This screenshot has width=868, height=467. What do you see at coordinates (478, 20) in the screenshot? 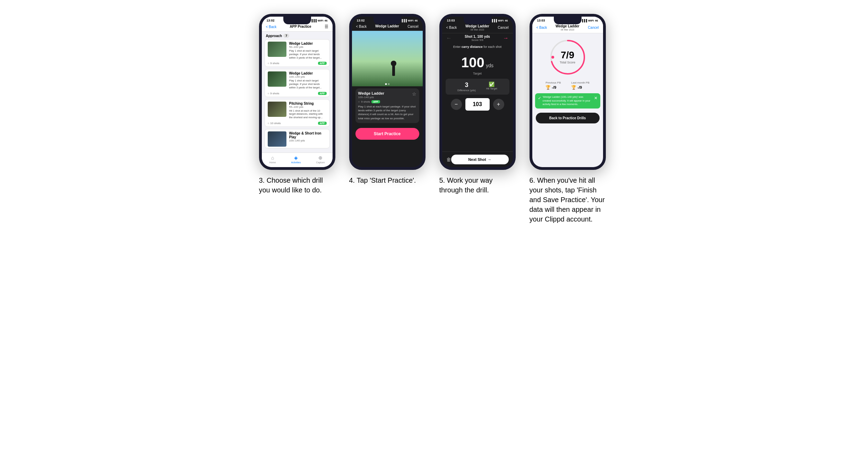
I see `phone-3-notch` at bounding box center [478, 20].